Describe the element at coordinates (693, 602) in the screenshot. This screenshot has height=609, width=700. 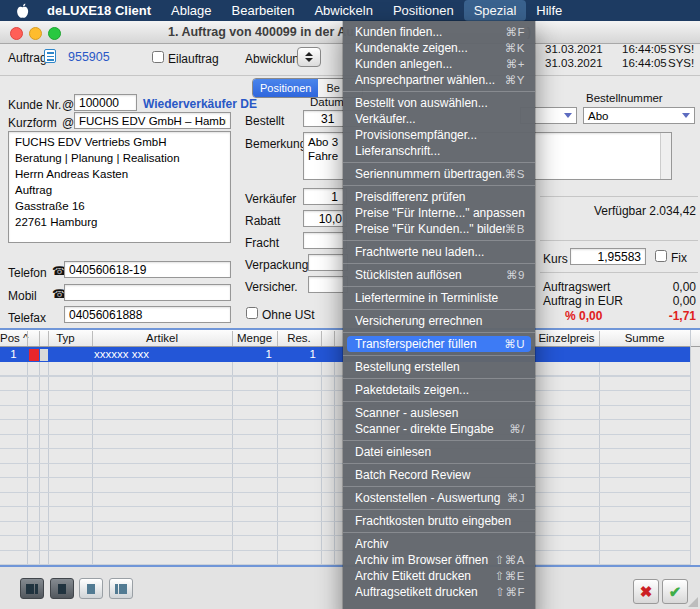
I see `resize-grip` at that location.